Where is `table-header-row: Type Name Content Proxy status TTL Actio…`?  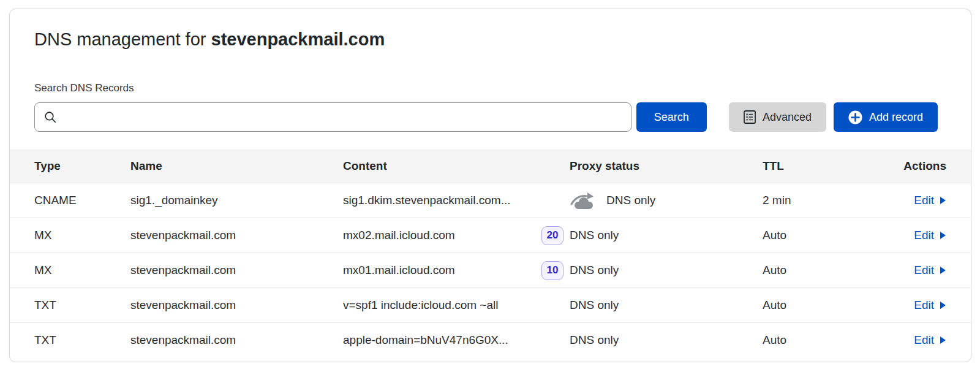 table-header-row: Type Name Content Proxy status TTL Actio… is located at coordinates (490, 165).